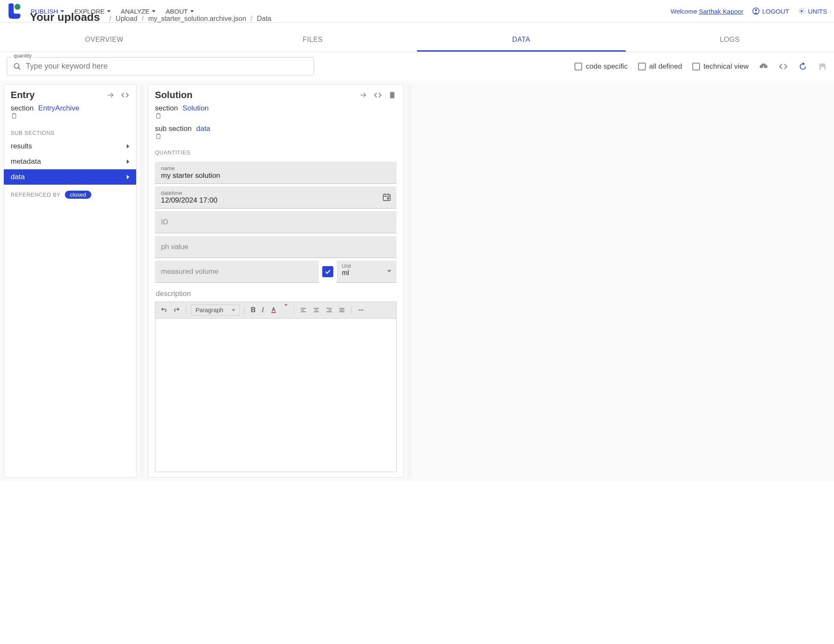 The width and height of the screenshot is (834, 644). I want to click on field-name: name my starter solution, so click(276, 173).